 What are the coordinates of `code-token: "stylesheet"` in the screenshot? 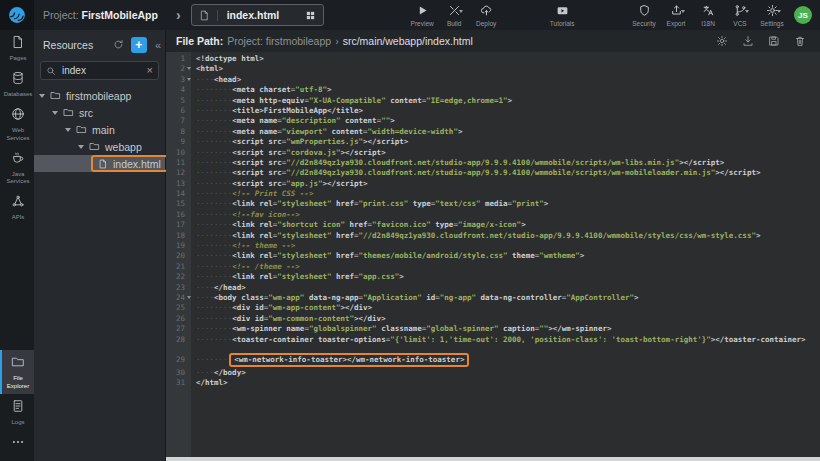 It's located at (304, 204).